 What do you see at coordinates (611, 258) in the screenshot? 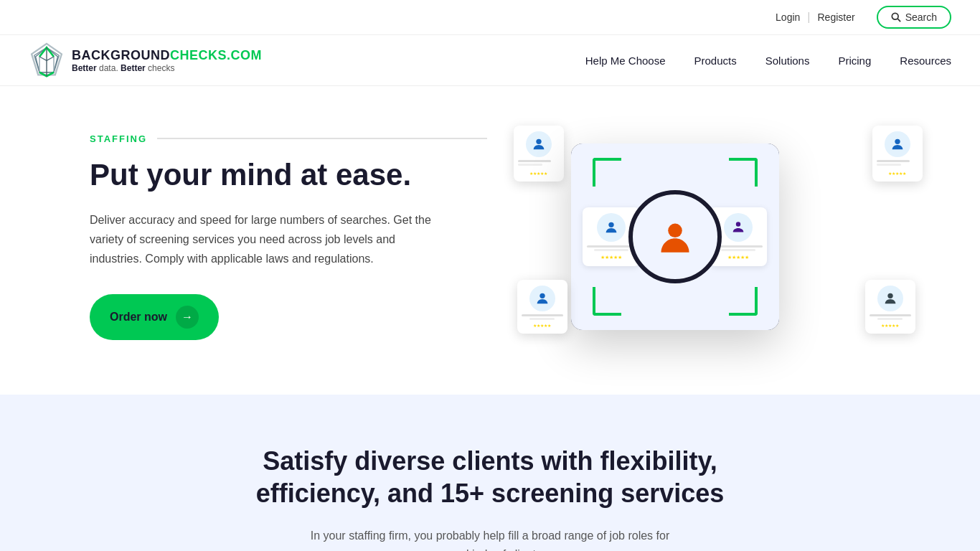
I see `stars-p1: ★★★★★` at bounding box center [611, 258].